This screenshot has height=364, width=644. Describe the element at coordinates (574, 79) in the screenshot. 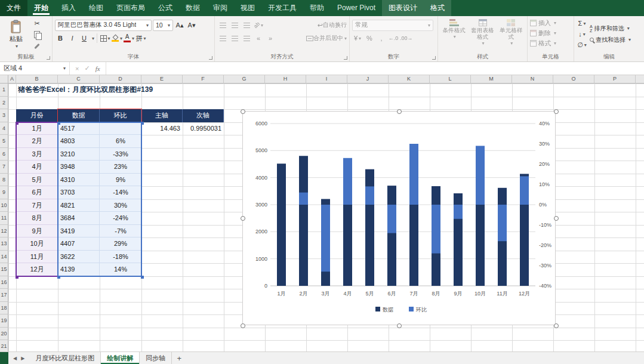

I see `column-header-O: O` at that location.